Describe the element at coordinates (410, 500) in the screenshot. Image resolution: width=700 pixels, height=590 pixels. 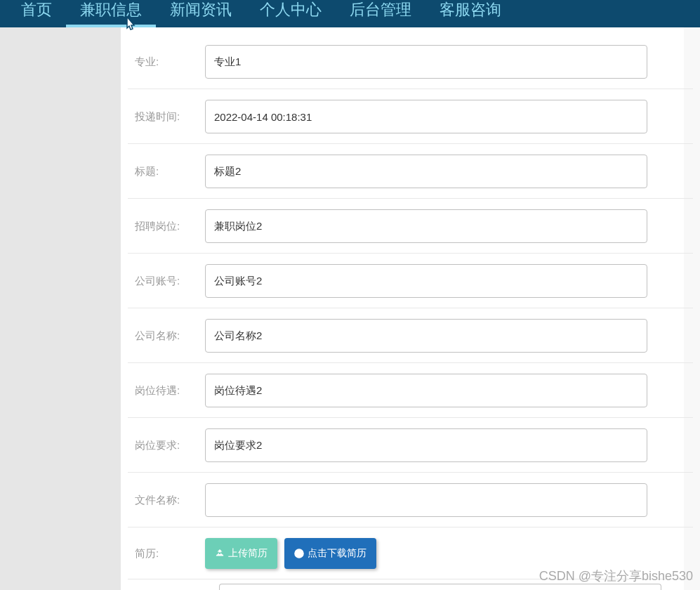
I see `form-row-file-name: 文件名称:` at that location.